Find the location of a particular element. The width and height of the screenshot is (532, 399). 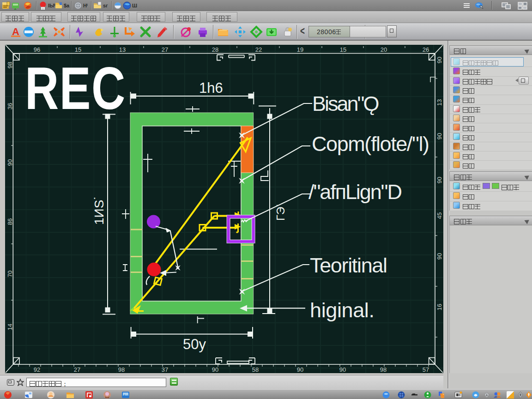

svg-text: ГЭ˙ is located at coordinates (281, 212).